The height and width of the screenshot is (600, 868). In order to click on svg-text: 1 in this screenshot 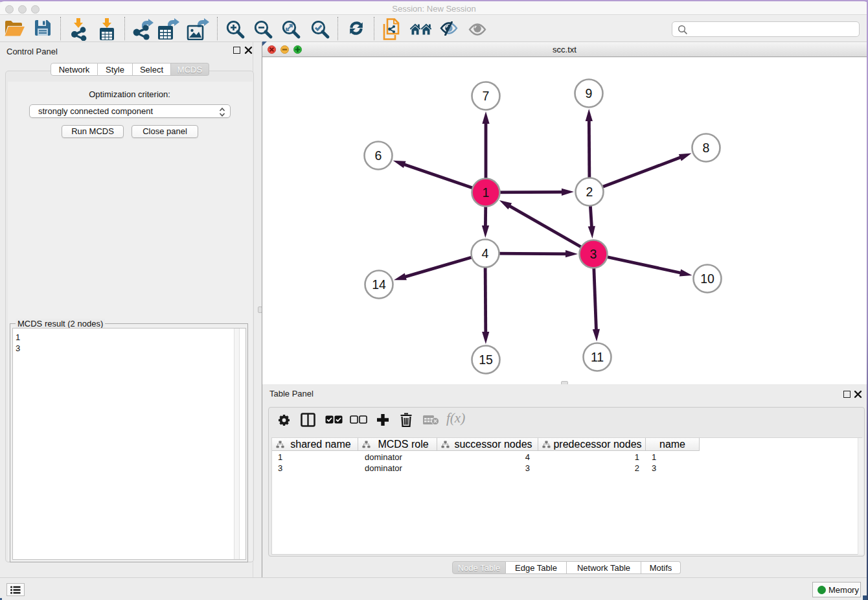, I will do `click(486, 192)`.